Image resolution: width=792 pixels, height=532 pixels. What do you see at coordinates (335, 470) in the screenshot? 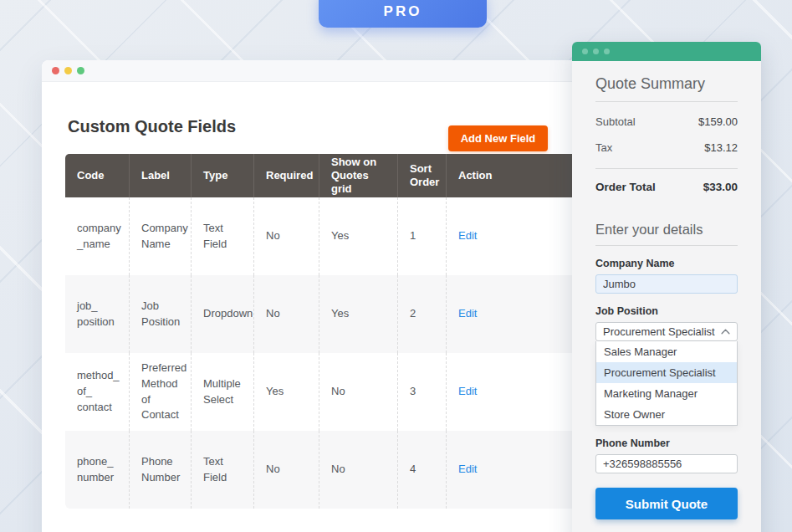
I see `table-row: phone_​number Phone Number Text Field No…` at bounding box center [335, 470].